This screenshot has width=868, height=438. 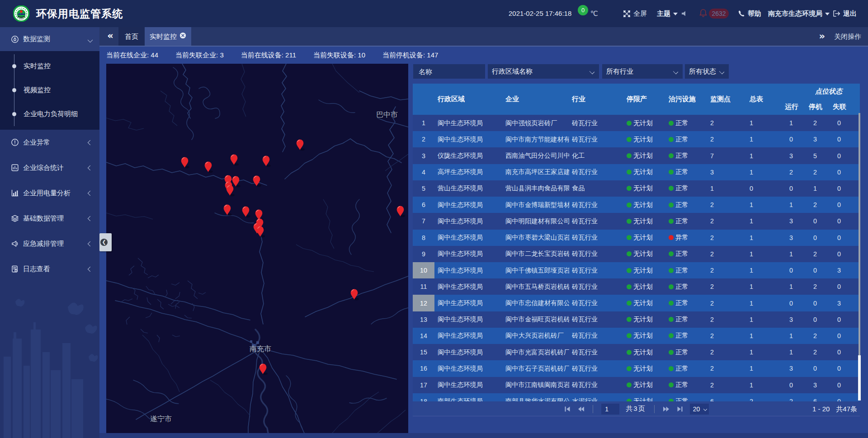 What do you see at coordinates (637, 287) in the screenshot?
I see `table-row: 11阆中生态环境局阆中市五马桥页岩机砖砖瓦行业无计划正常21120` at bounding box center [637, 287].